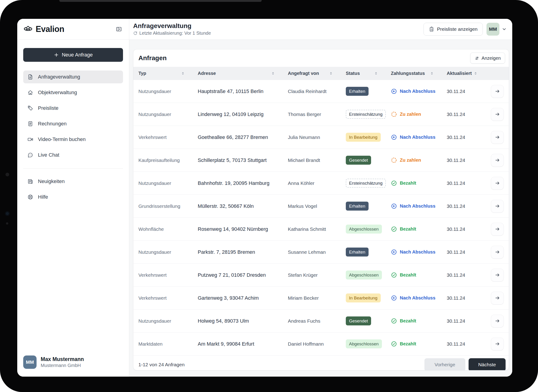 Image resolution: width=538 pixels, height=392 pixels. What do you see at coordinates (168, 229) in the screenshot?
I see `type-cell: Wohnfläche` at bounding box center [168, 229].